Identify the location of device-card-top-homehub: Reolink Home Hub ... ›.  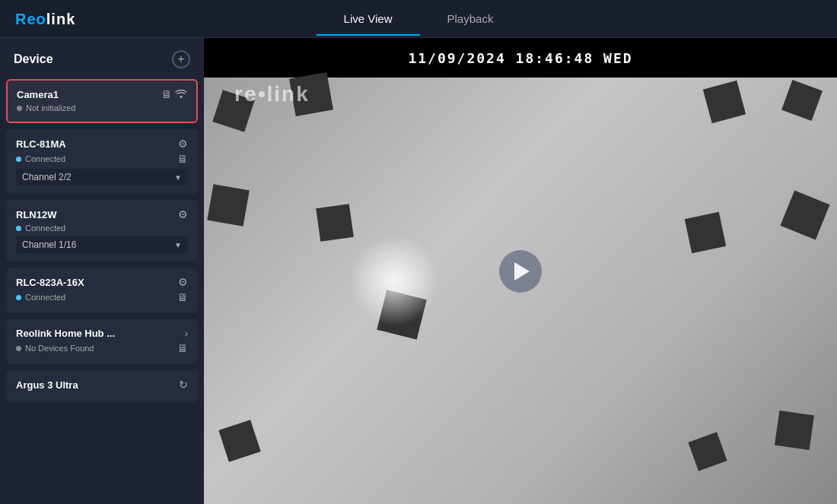
(102, 333).